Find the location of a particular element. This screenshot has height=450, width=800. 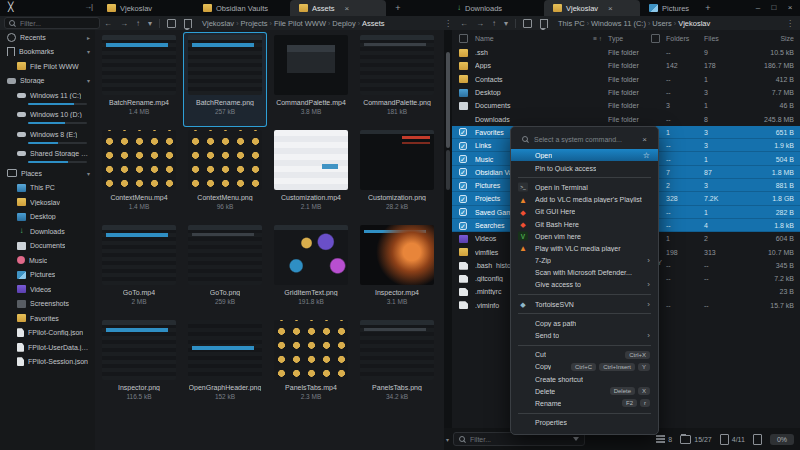

sidebar-item: Favorites is located at coordinates (48, 318).